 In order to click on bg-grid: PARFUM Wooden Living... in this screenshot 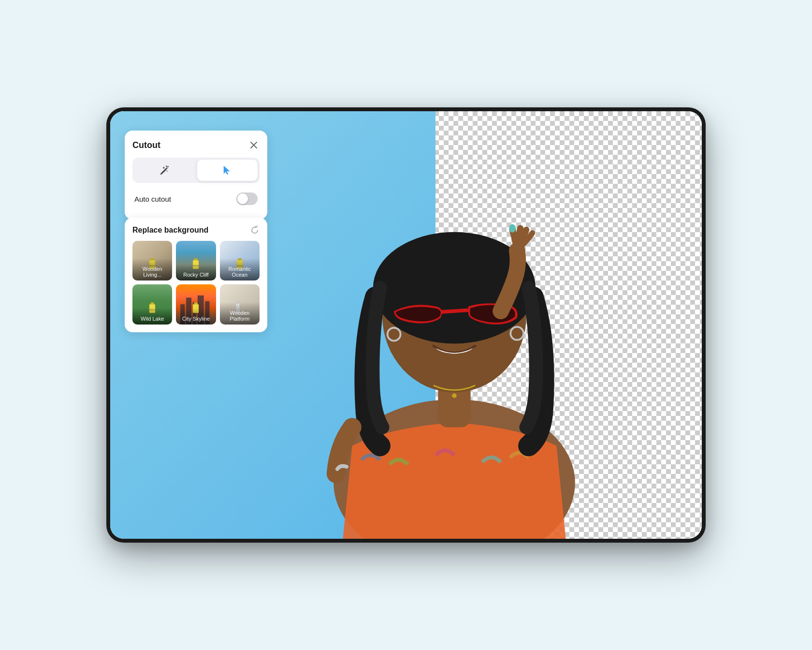, I will do `click(196, 282)`.